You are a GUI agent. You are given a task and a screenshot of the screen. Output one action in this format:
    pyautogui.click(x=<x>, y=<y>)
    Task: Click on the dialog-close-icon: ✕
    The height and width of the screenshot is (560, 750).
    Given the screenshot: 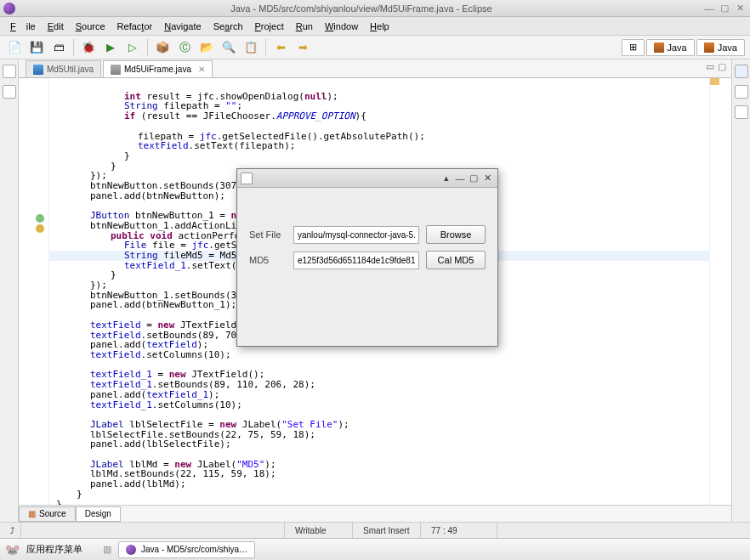 What is the action you would take?
    pyautogui.click(x=487, y=178)
    